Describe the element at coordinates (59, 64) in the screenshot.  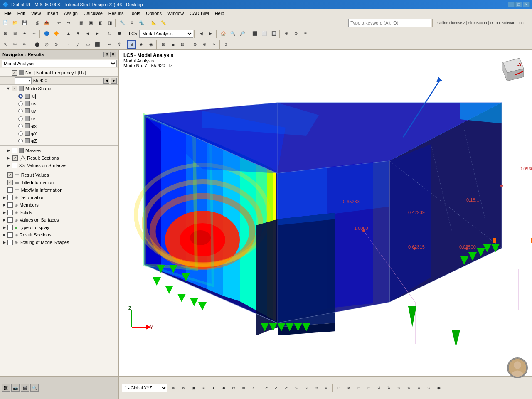
I see `nav-analysis-combo: Modal Analysis` at that location.